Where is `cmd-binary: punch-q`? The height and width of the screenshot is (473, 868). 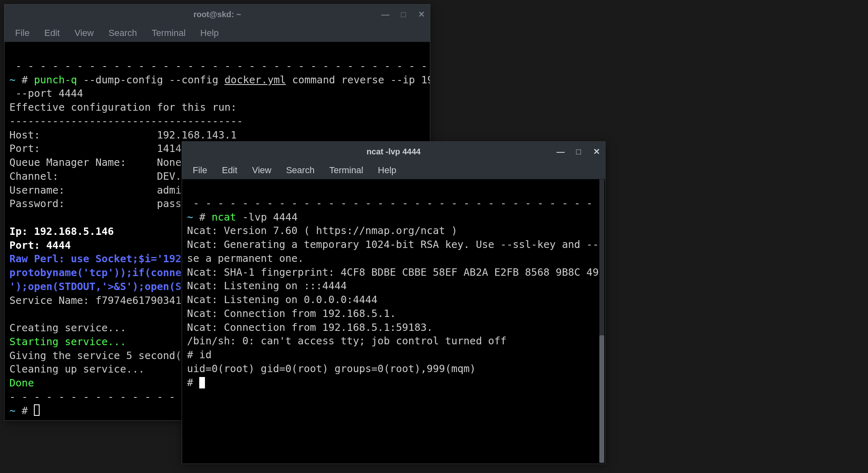 cmd-binary: punch-q is located at coordinates (56, 80).